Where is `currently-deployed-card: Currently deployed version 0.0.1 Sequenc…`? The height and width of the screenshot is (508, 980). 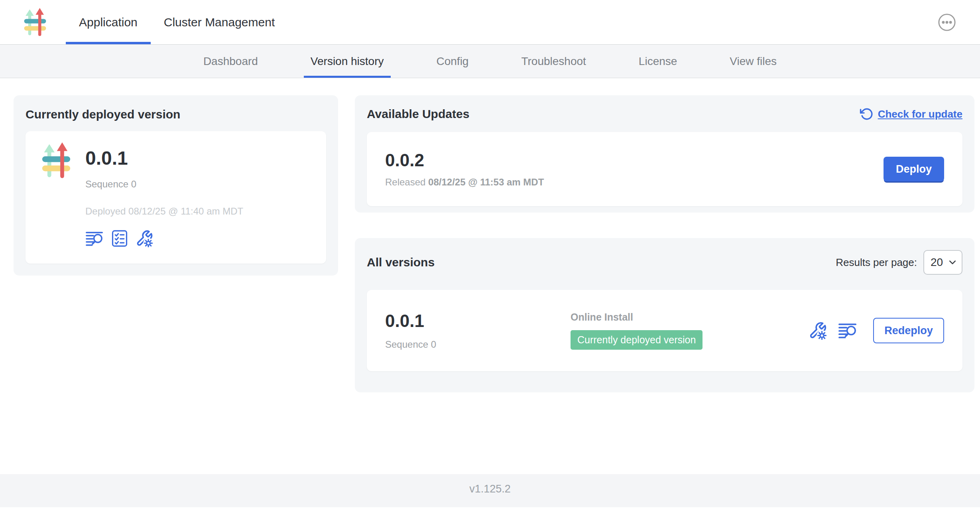
currently-deployed-card: Currently deployed version 0.0.1 Sequenc… is located at coordinates (176, 185).